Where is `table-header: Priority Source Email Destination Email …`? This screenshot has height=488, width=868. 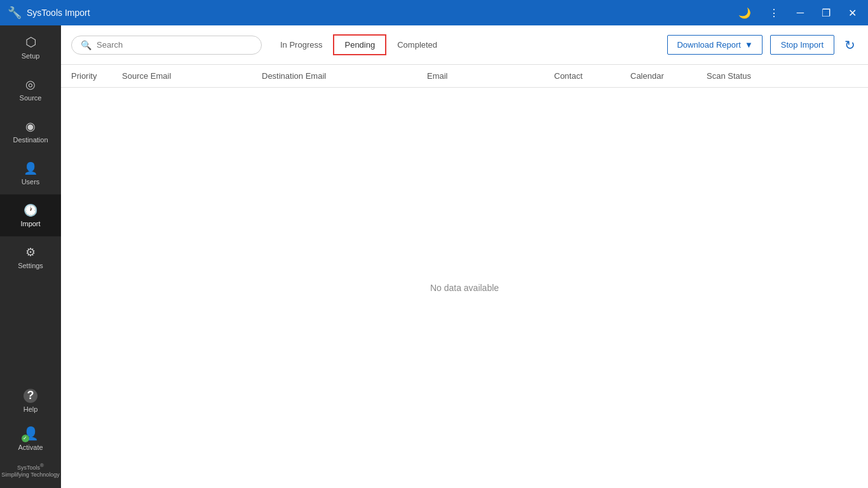
table-header: Priority Source Email Destination Email … is located at coordinates (465, 76).